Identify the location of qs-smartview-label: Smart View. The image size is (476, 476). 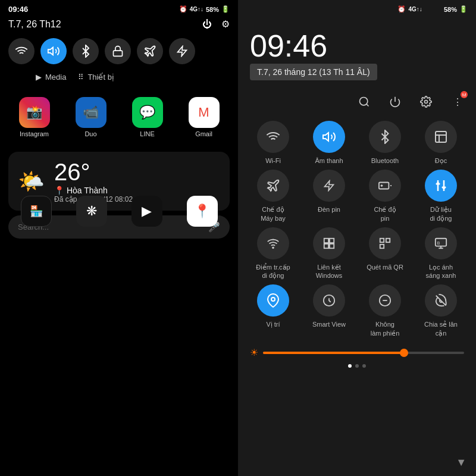
(329, 324).